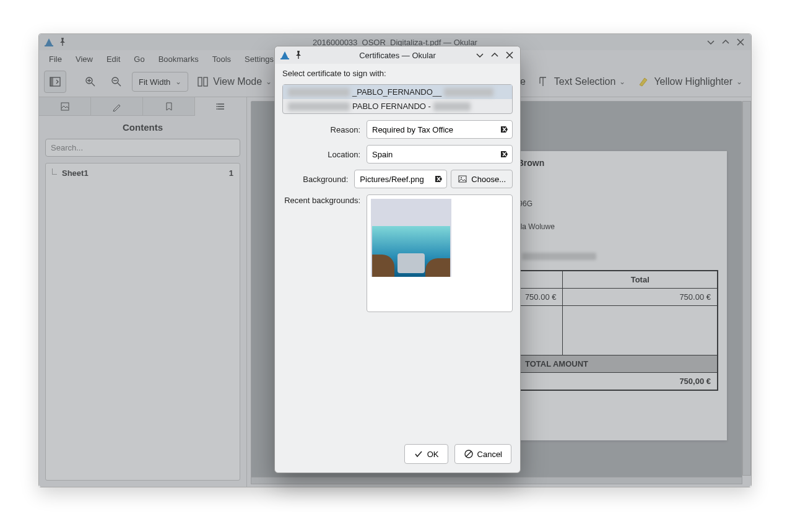 Image resolution: width=795 pixels, height=532 pixels. Describe the element at coordinates (169, 107) in the screenshot. I see `tab-bookmarks` at that location.